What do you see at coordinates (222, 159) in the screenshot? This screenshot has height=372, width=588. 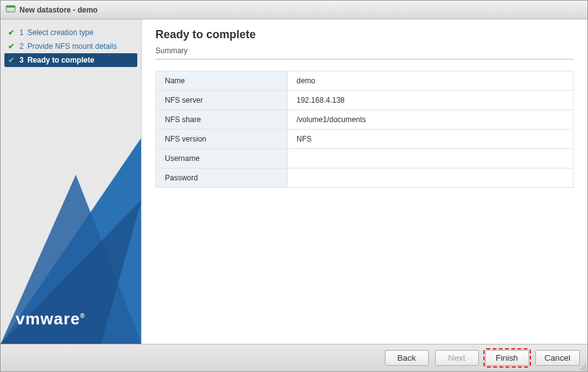 I see `summary-label-username: Username` at bounding box center [222, 159].